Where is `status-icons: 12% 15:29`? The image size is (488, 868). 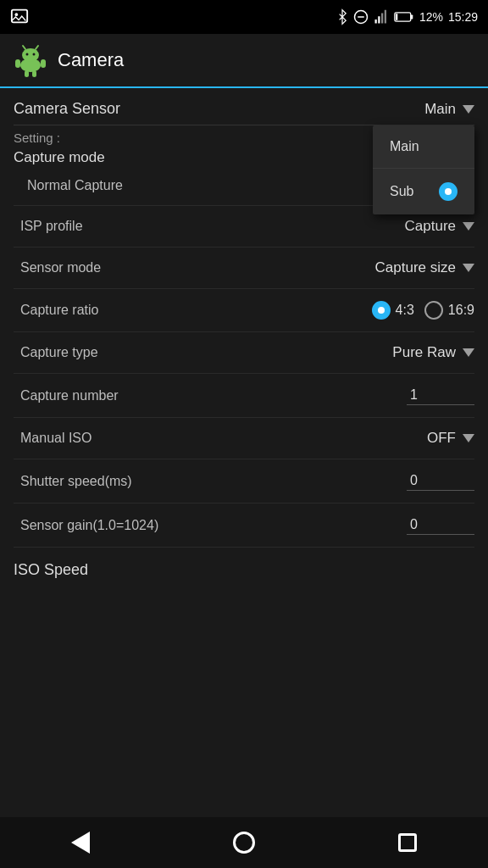
status-icons: 12% 15:29 is located at coordinates (407, 17).